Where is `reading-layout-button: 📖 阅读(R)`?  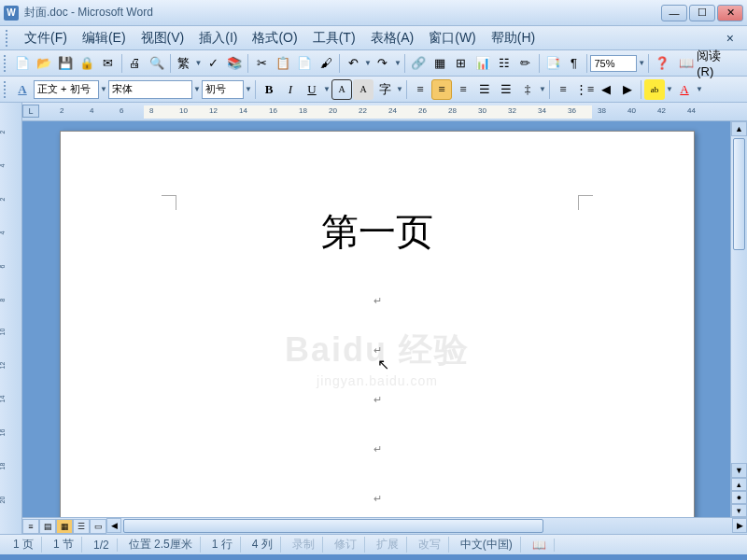 reading-layout-button: 📖 阅读(R) is located at coordinates (708, 63).